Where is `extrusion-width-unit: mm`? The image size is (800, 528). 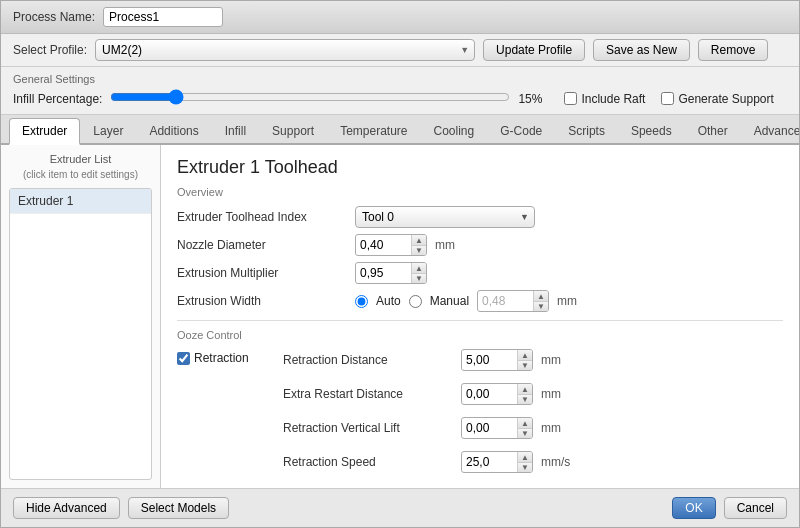
extrusion-width-unit: mm is located at coordinates (567, 301).